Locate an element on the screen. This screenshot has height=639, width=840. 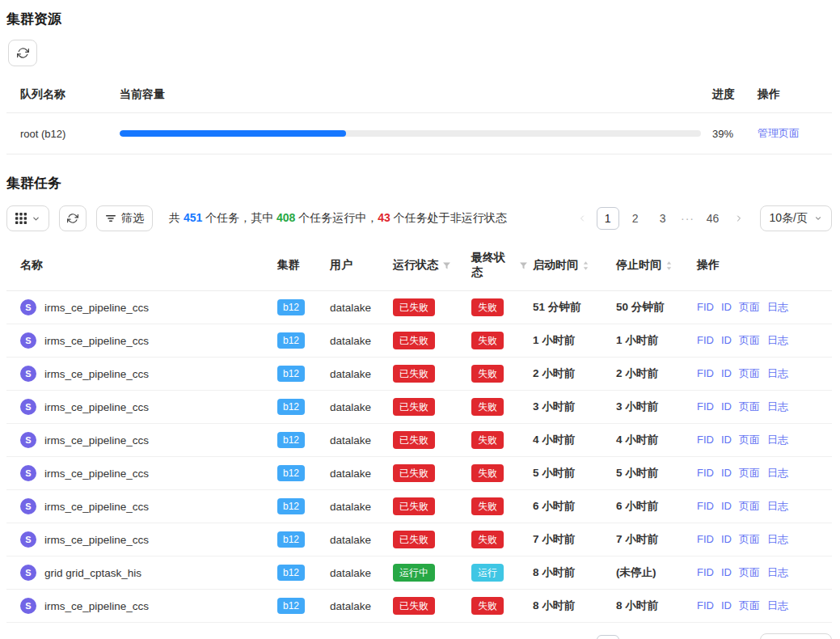
run-status-badge: 运行中 is located at coordinates (414, 573).